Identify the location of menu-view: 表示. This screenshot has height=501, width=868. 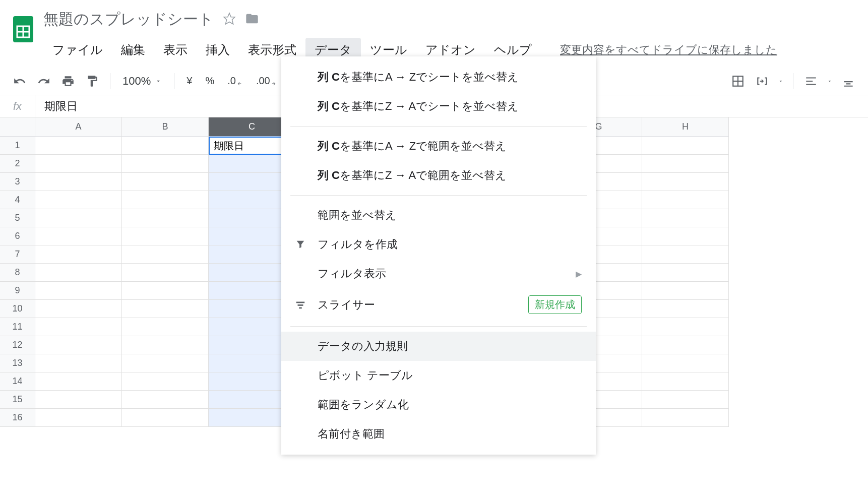
(175, 50).